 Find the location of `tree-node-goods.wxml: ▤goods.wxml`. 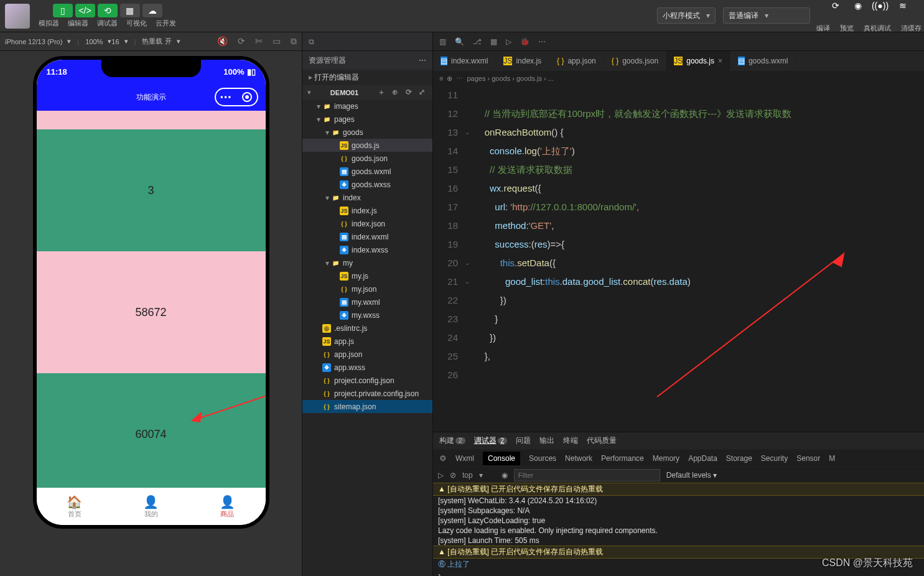

tree-node-goods.wxml: ▤goods.wxml is located at coordinates (367, 172).